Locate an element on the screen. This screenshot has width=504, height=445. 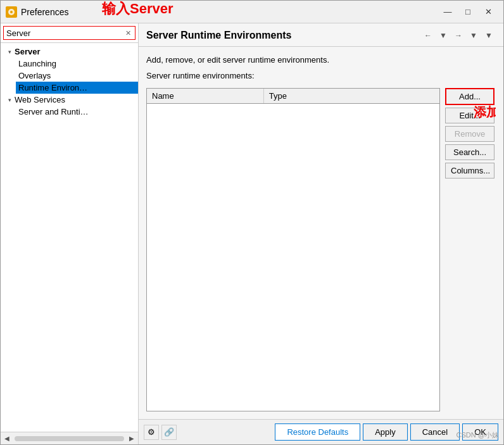
buttons-panel: Add... 添加 Edit... Remove Search... Colum… is located at coordinates (470, 249).